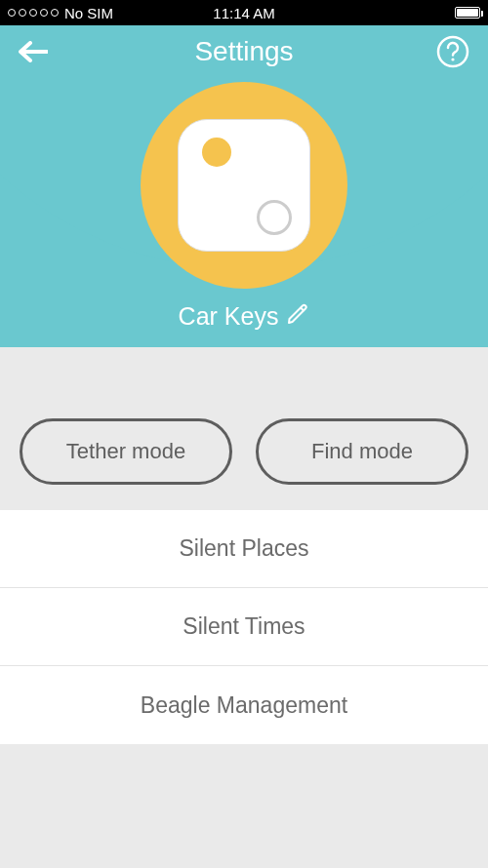  Describe the element at coordinates (244, 705) in the screenshot. I see `beagle-management-row: Beagle Management` at that location.